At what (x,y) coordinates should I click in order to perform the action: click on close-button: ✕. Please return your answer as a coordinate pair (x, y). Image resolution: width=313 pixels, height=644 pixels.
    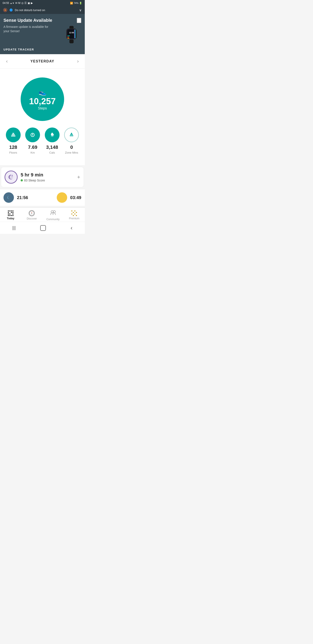
    Looking at the image, I should click on (79, 20).